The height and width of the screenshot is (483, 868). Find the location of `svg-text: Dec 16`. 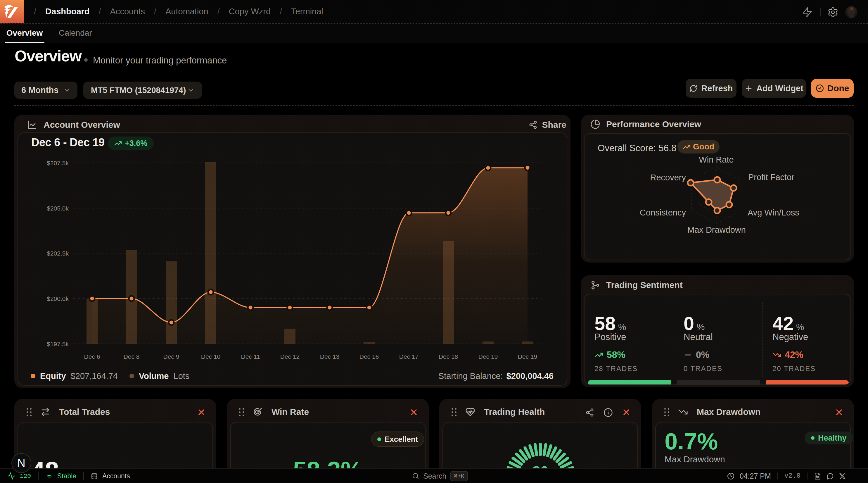

svg-text: Dec 16 is located at coordinates (369, 357).